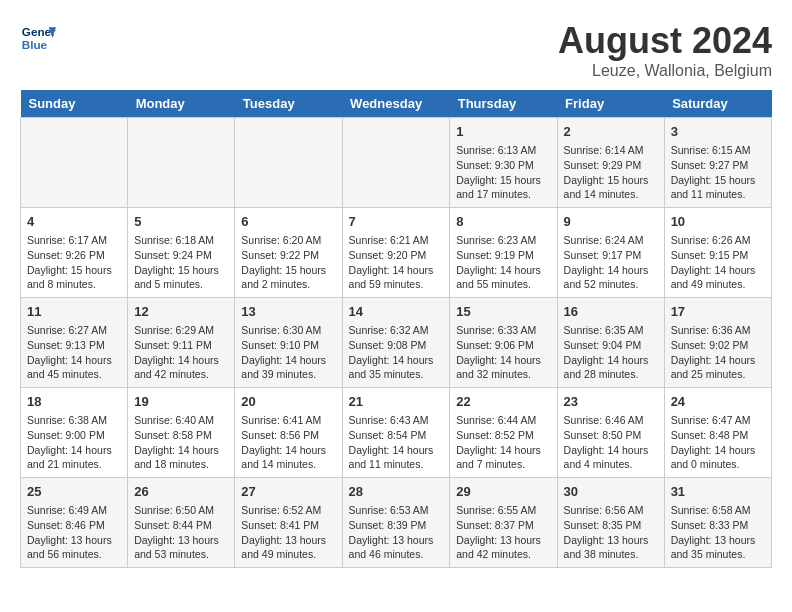 Image resolution: width=792 pixels, height=612 pixels. What do you see at coordinates (503, 312) in the screenshot?
I see `day-number: 15` at bounding box center [503, 312].